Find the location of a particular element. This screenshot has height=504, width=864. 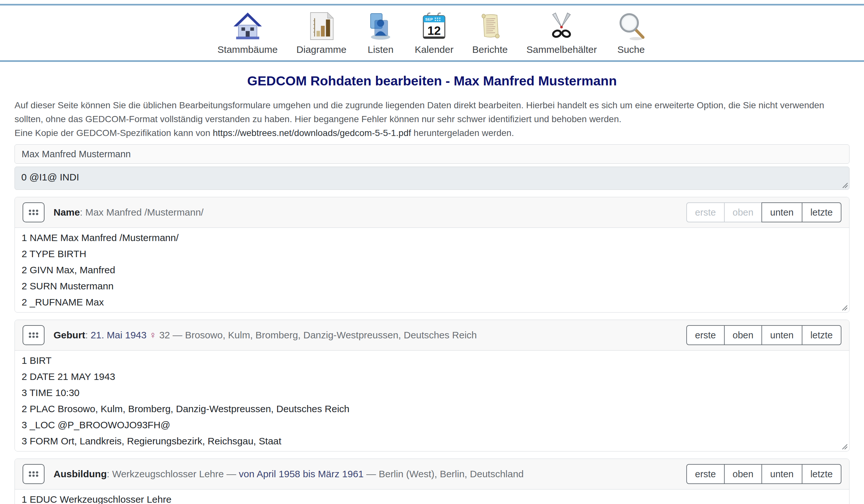

fact-text: : Max Manfred /Mustermann/ is located at coordinates (142, 212).